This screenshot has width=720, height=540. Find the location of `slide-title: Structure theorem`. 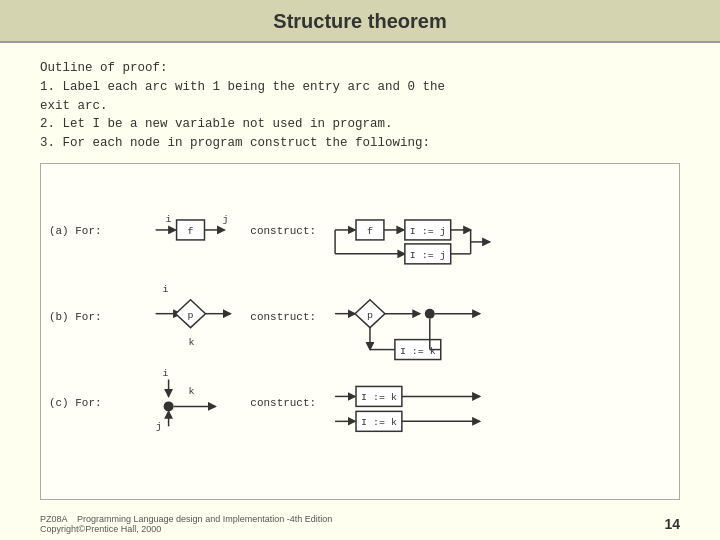

slide-title: Structure theorem is located at coordinates (360, 21).